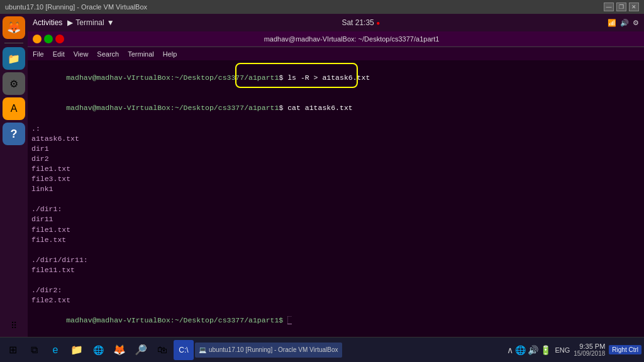 This screenshot has height=362, width=644. What do you see at coordinates (119, 350) in the screenshot?
I see `taskbar-firefox-win: 🦊` at bounding box center [119, 350].